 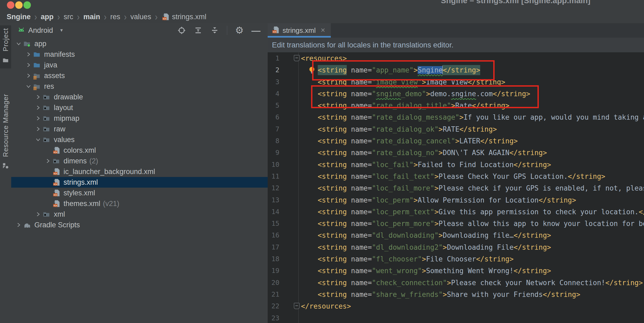 I want to click on tree-item-colors-xml: <>colors.xml, so click(x=140, y=150).